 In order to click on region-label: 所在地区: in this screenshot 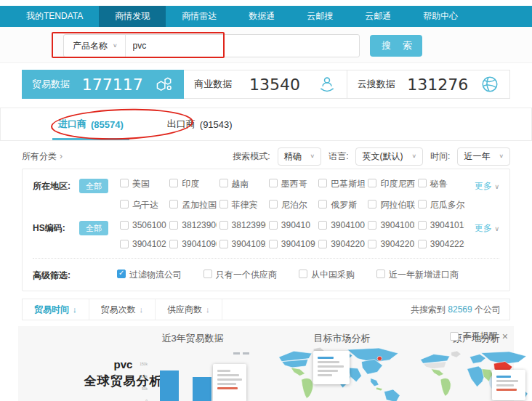, I will do `click(56, 195)`.